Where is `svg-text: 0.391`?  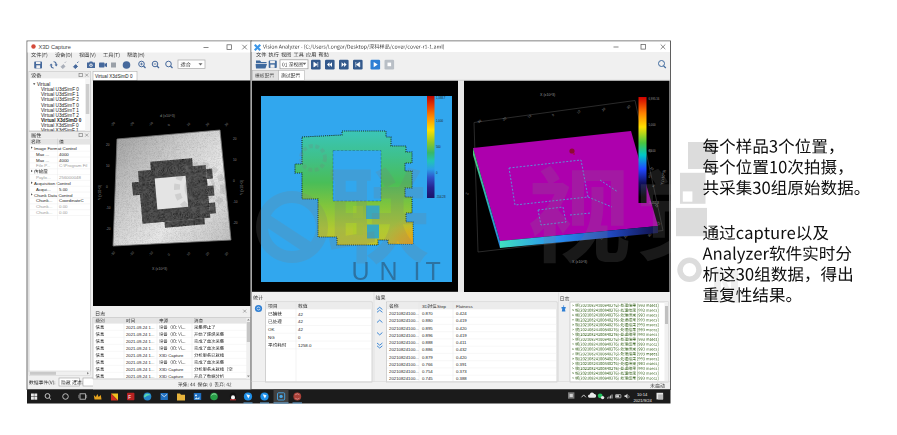
svg-text: 0.391 is located at coordinates (462, 364).